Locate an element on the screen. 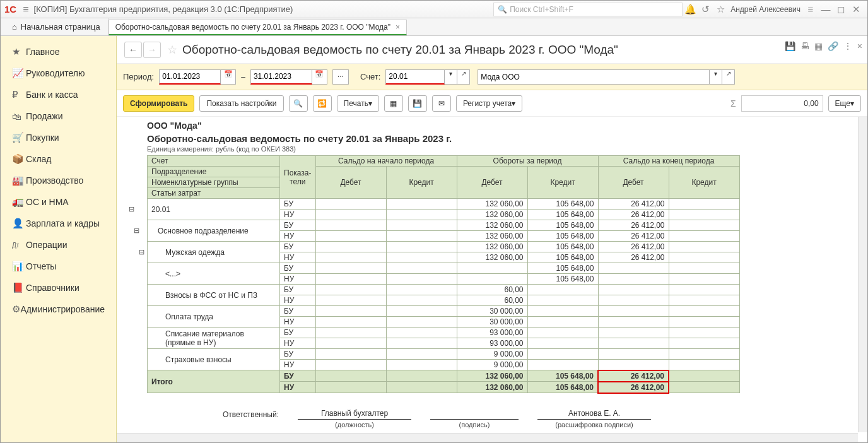 Image resolution: width=868 pixels, height=443 pixels. active-tab-label: Оборотно-сальдовая ведомость по счету 20… is located at coordinates (253, 27).